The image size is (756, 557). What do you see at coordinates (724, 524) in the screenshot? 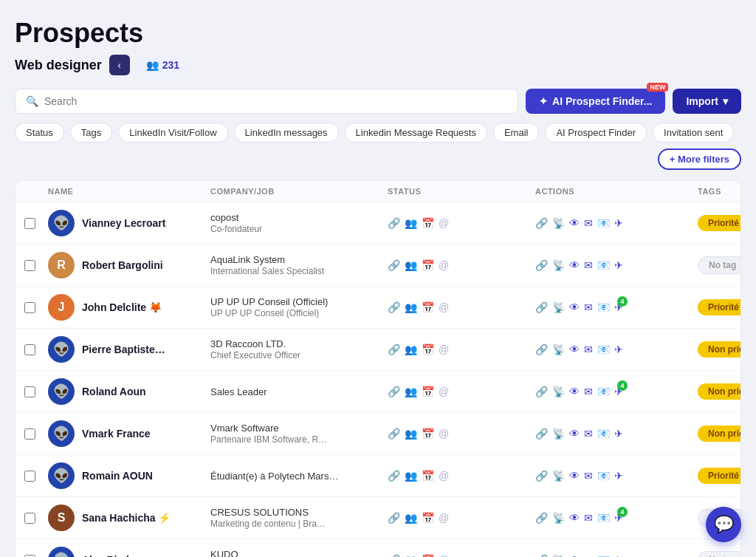
I see `chat-button: 💬` at bounding box center [724, 524].